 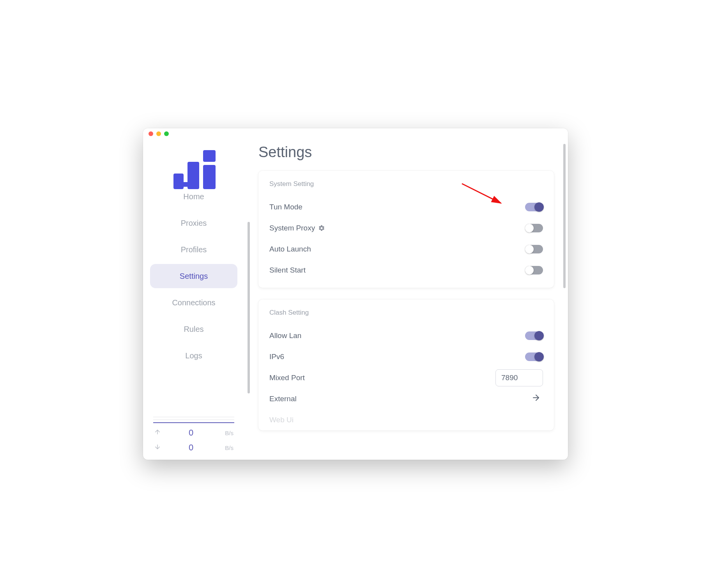 What do you see at coordinates (297, 228) in the screenshot?
I see `row-label: System Proxy` at bounding box center [297, 228].